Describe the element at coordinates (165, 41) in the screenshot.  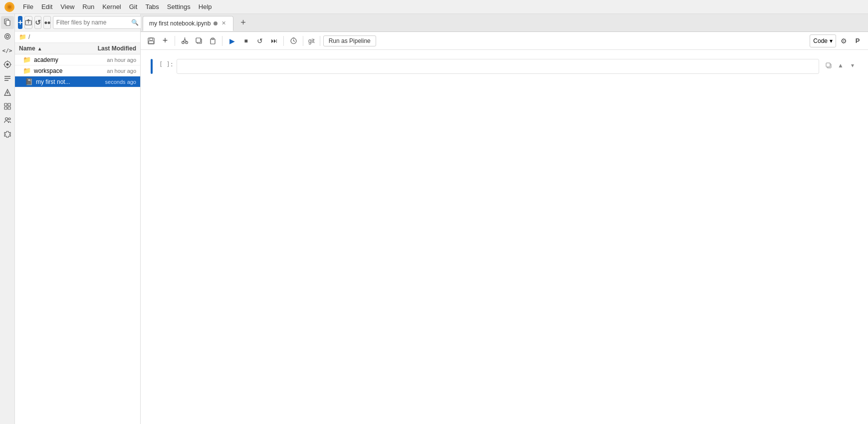
I see `add-cell-button: +` at that location.